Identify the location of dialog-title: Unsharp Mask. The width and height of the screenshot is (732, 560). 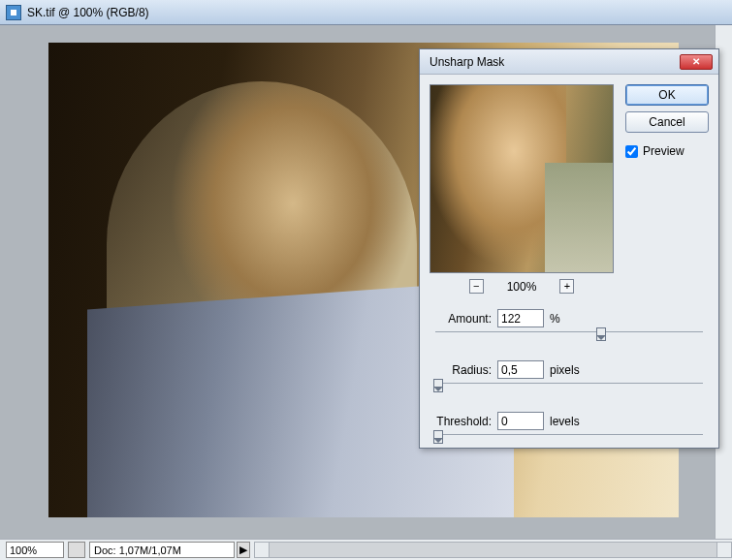
(467, 62).